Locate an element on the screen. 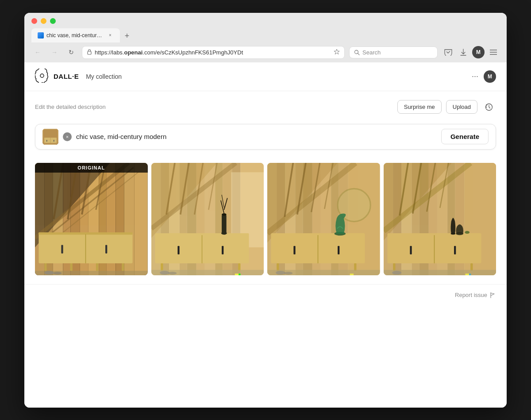 The height and width of the screenshot is (420, 531). browser-menu-button is located at coordinates (493, 52).